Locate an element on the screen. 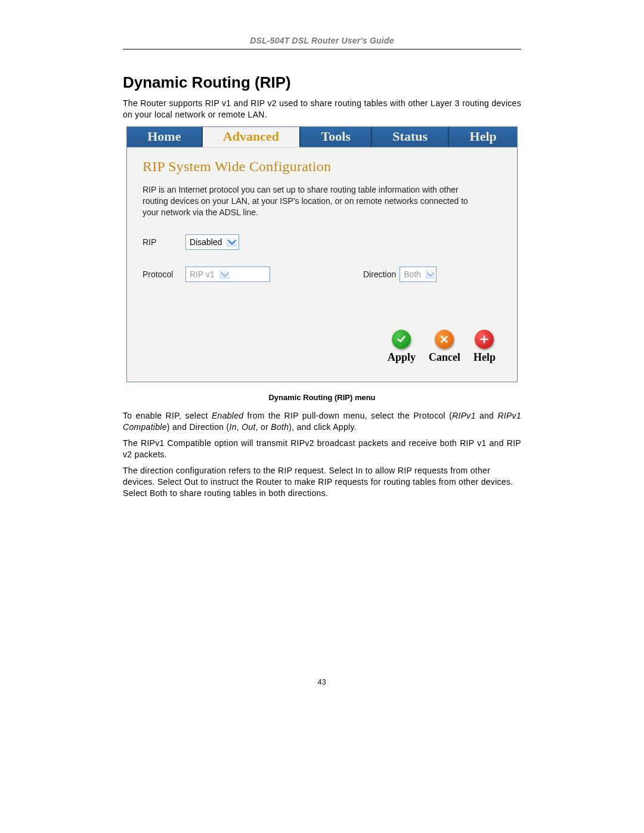 Image resolution: width=644 pixels, height=833 pixels. text-italic: RIPv1 is located at coordinates (464, 416).